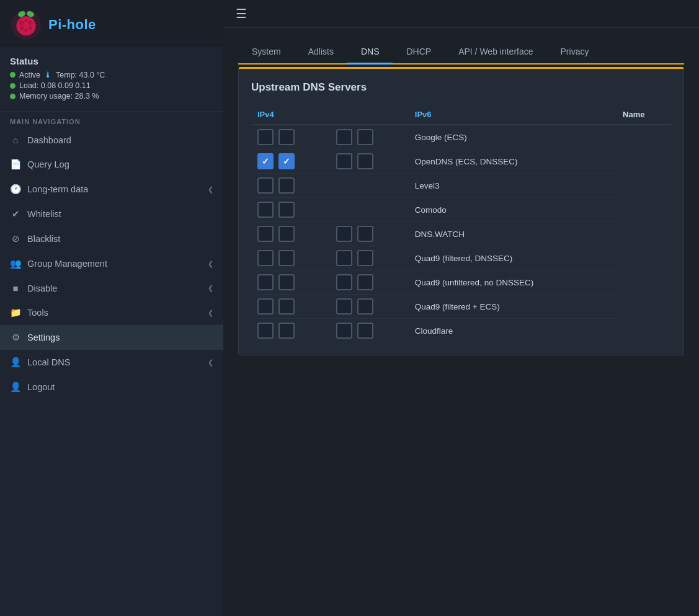  What do you see at coordinates (81, 75) in the screenshot?
I see `temp-value: Temp: 43.0 °C` at bounding box center [81, 75].